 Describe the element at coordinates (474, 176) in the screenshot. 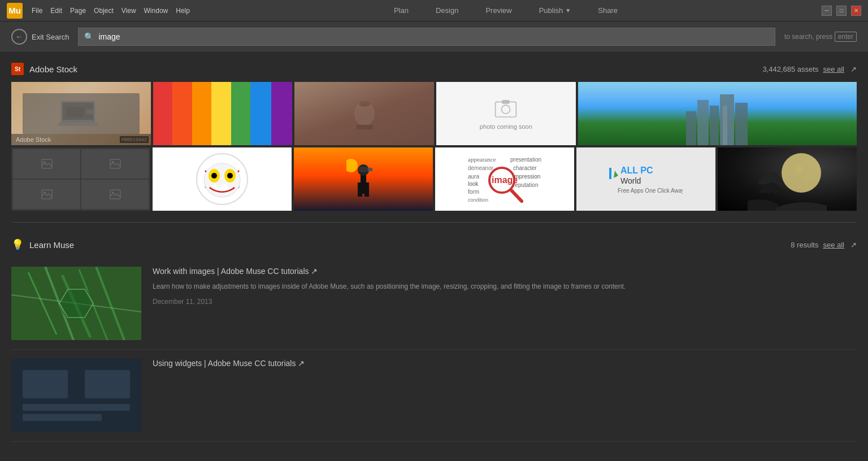

I see `svg-text: aura` at that location.